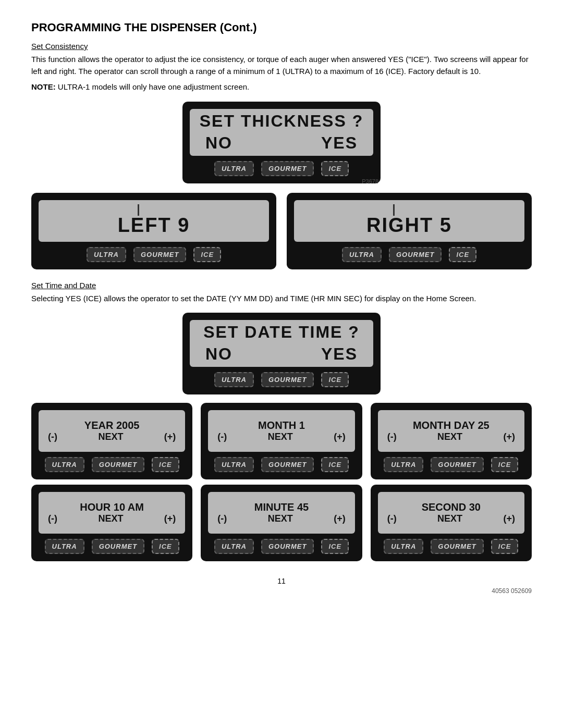  Describe the element at coordinates (282, 591) in the screenshot. I see `footer-ref: 40563 052609` at that location.